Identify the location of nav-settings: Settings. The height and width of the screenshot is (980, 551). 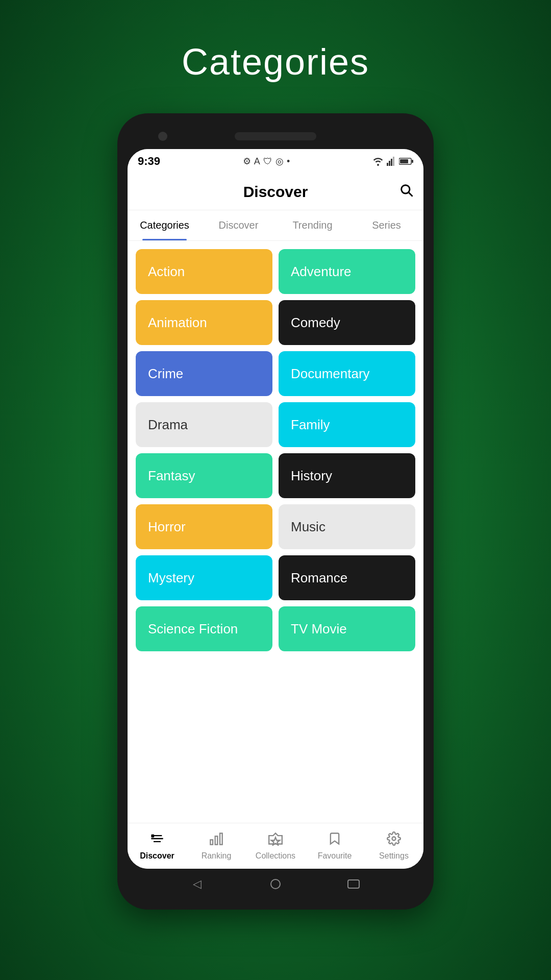
(394, 846).